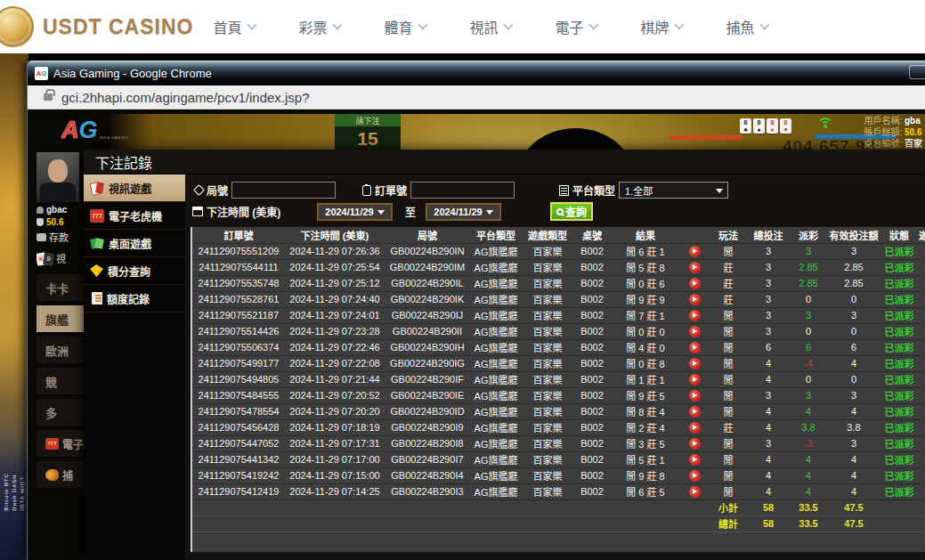 The height and width of the screenshot is (560, 925). What do you see at coordinates (234, 27) in the screenshot?
I see `nav-item-首頁: 首頁` at bounding box center [234, 27].